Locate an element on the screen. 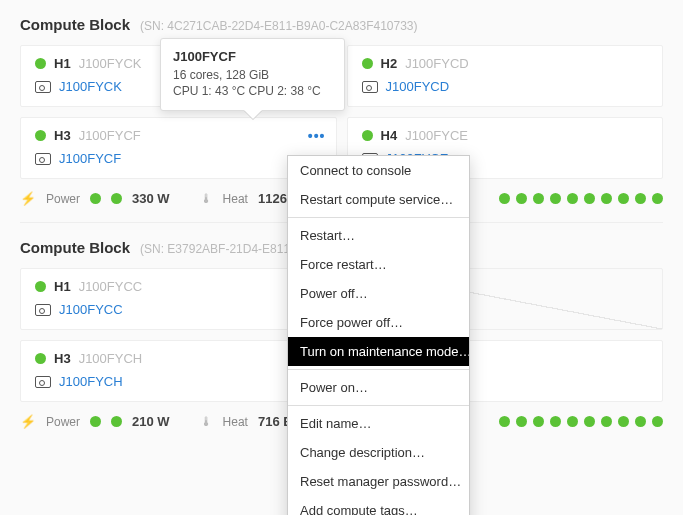 Image resolution: width=683 pixels, height=515 pixels. block-header: Compute Block (SN: 4C271CAB-22D4-E811-B9… is located at coordinates (342, 24).